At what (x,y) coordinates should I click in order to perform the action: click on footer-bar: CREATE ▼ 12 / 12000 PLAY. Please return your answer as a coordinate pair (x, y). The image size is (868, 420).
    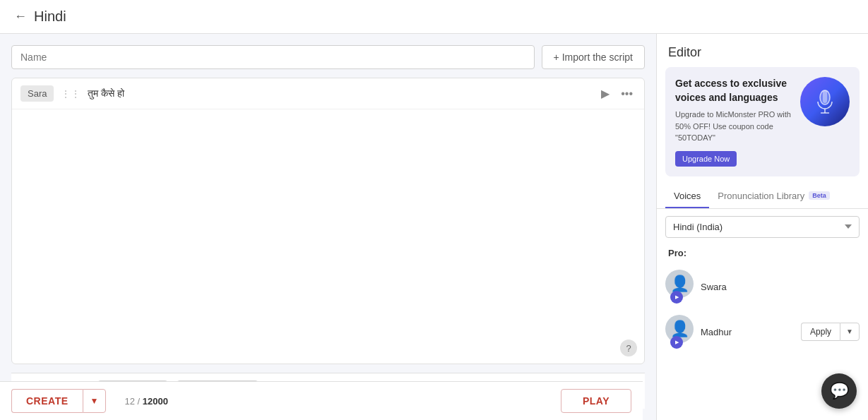
    Looking at the image, I should click on (321, 401).